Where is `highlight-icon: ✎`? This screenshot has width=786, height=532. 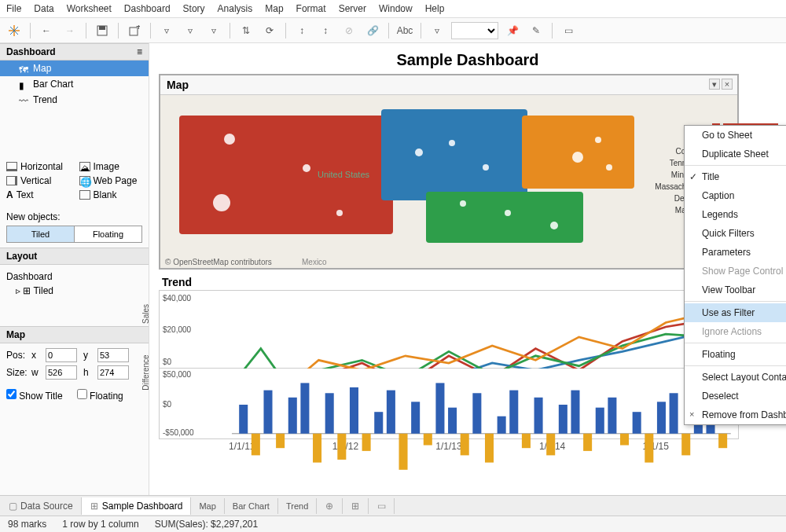 highlight-icon: ✎ is located at coordinates (536, 31).